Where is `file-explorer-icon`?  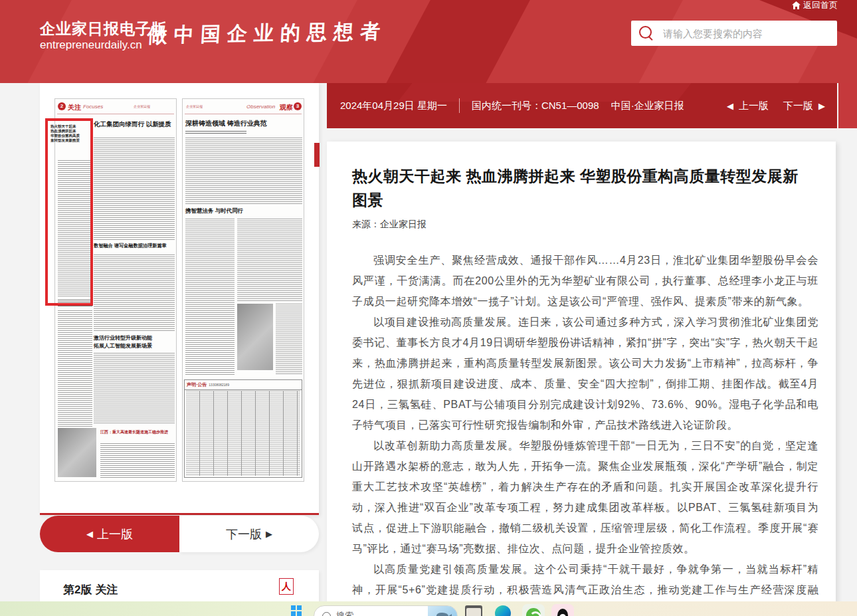 file-explorer-icon is located at coordinates (474, 611).